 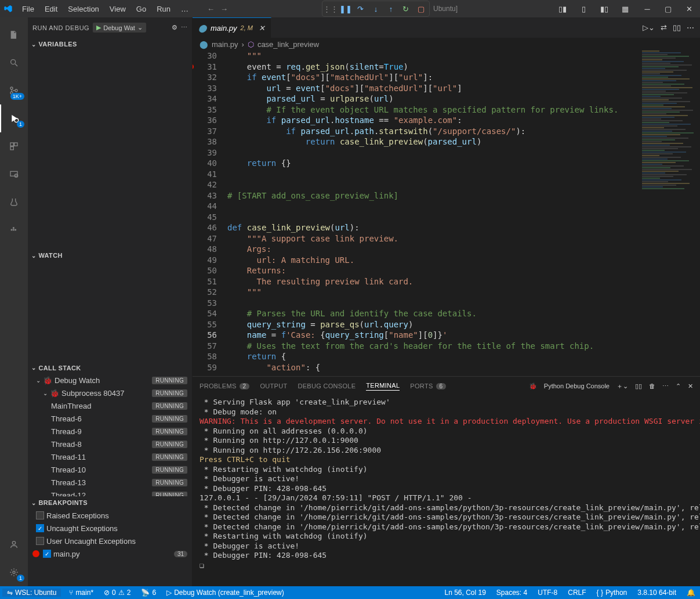 I want to click on docker-icon, so click(x=14, y=230).